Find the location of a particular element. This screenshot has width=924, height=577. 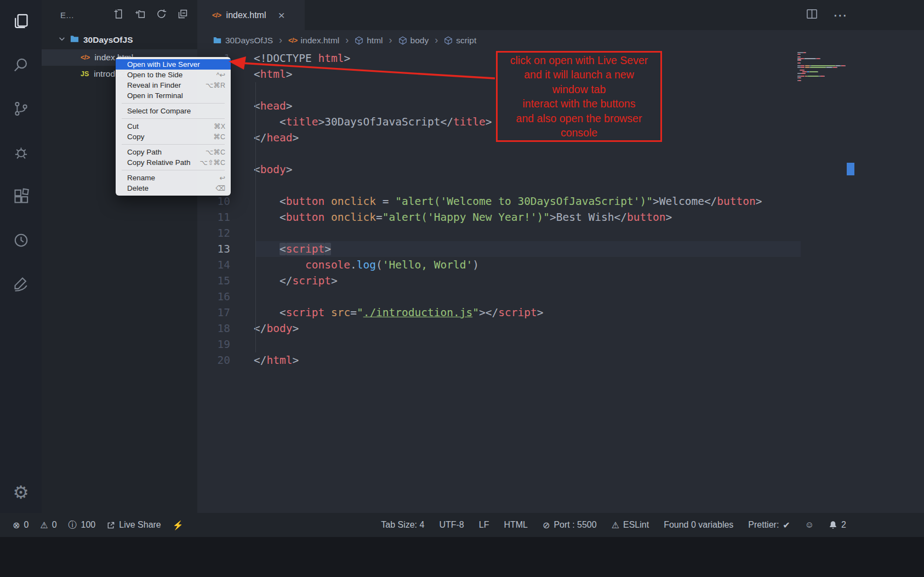

breadcrumb-body: body is located at coordinates (414, 41).